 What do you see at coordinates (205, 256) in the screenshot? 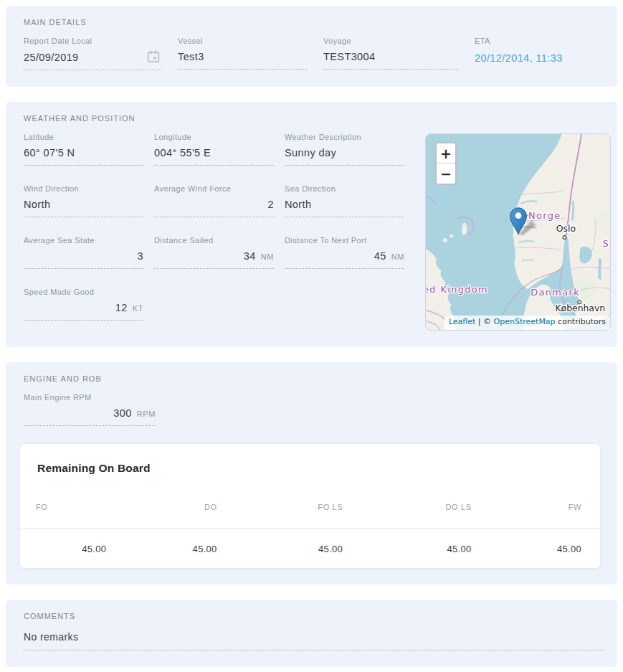
I see `distance-sailed-value: 34` at bounding box center [205, 256].